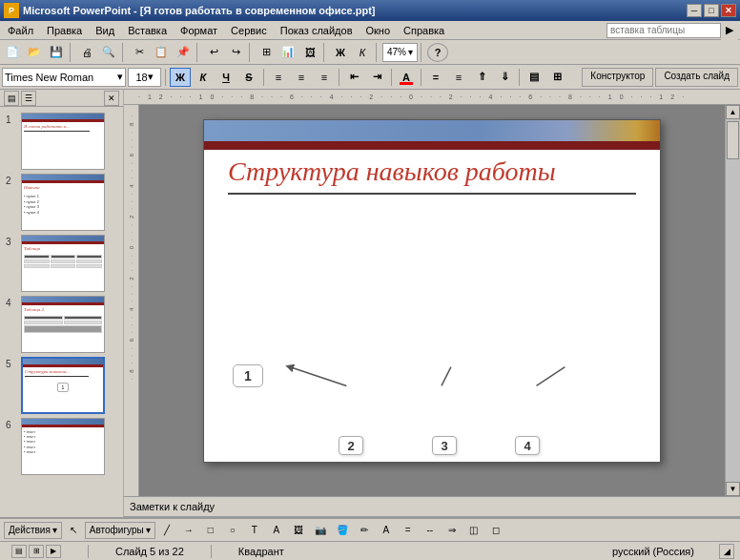 This screenshot has height=560, width=740. I want to click on slideshow-button: ▶, so click(53, 551).